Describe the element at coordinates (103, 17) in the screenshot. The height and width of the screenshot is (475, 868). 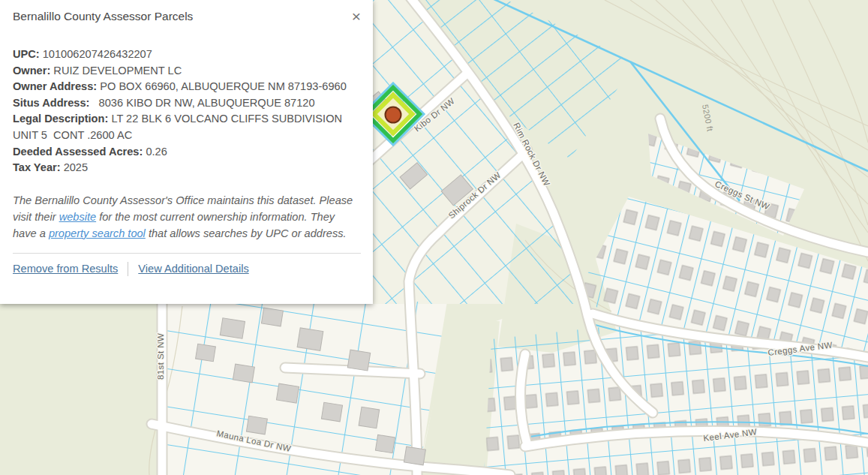
I see `popup-title: Bernalillo County Assessor Parcels` at that location.